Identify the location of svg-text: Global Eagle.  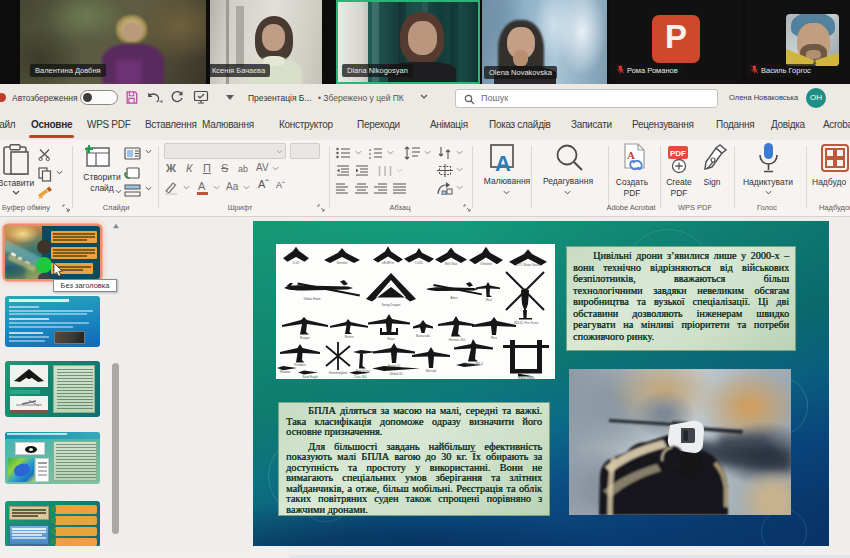
(526, 378).